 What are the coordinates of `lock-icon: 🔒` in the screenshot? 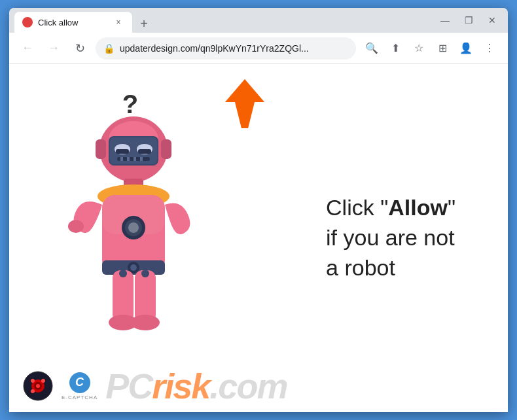 It's located at (109, 48).